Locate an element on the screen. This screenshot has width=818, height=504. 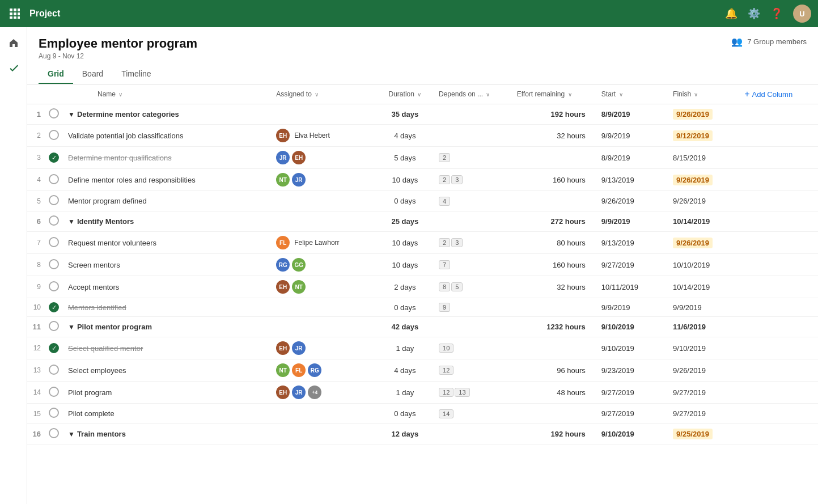
depends-cell: 9 is located at coordinates (473, 307).